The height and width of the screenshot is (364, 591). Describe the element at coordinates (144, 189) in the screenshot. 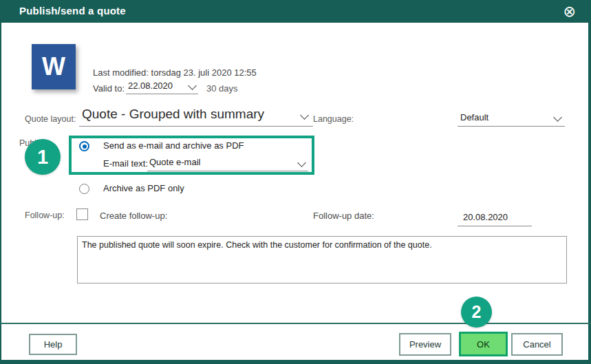

I see `radio-archive-pdf-label: Archive as PDF only` at that location.